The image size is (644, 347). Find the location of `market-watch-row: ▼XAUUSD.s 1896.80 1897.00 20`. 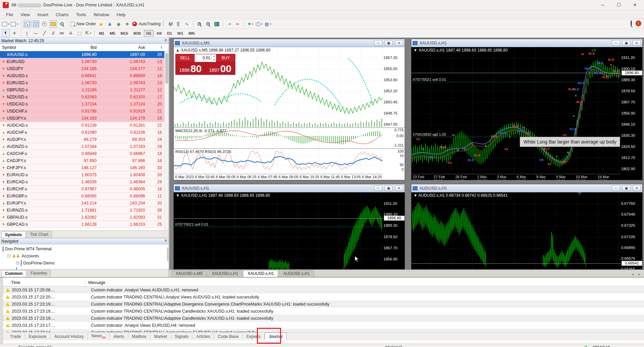

market-watch-row: ▼XAUUSD.s 1896.80 1897.00 20 is located at coordinates (84, 55).